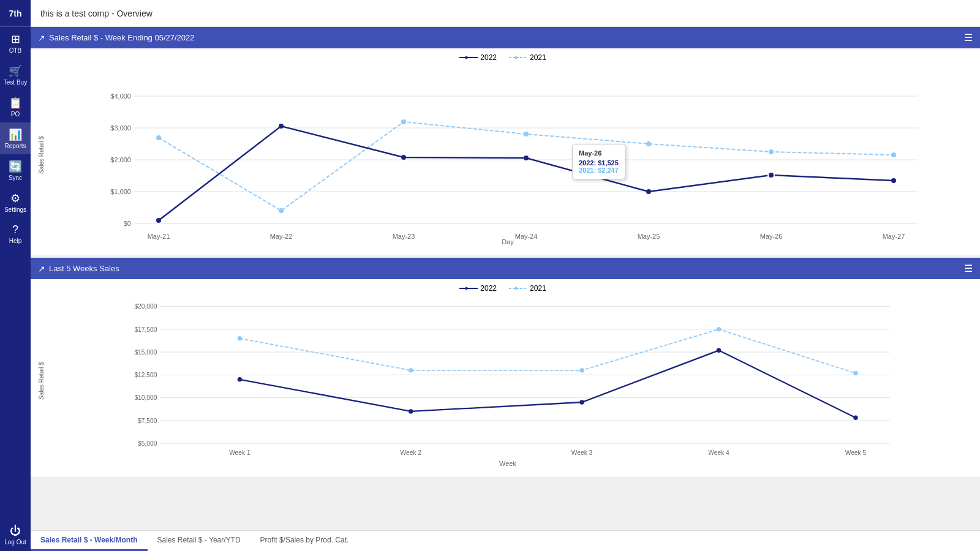 This screenshot has height=551, width=980. Describe the element at coordinates (478, 288) in the screenshot. I see `chart2-legend-2022: 2022` at that location.